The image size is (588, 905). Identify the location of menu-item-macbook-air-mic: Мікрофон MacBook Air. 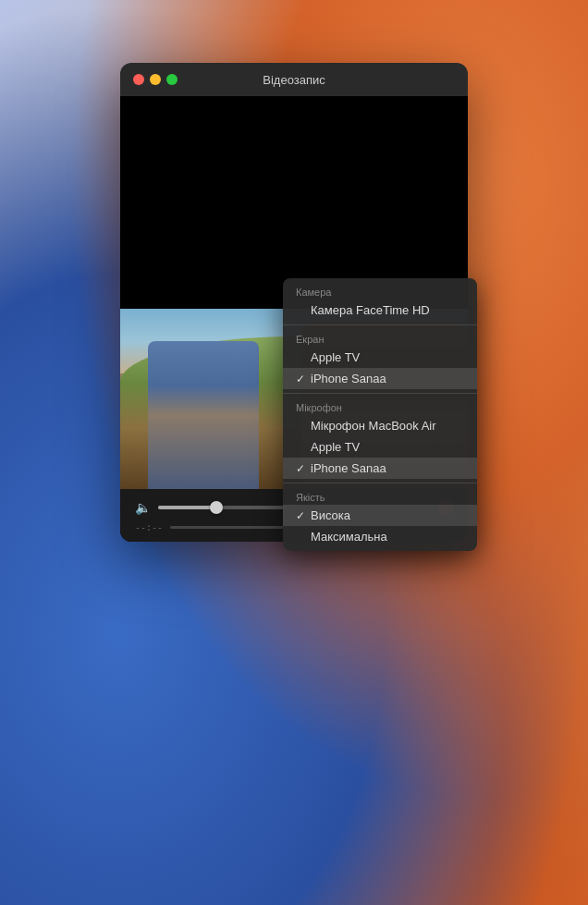
(380, 425).